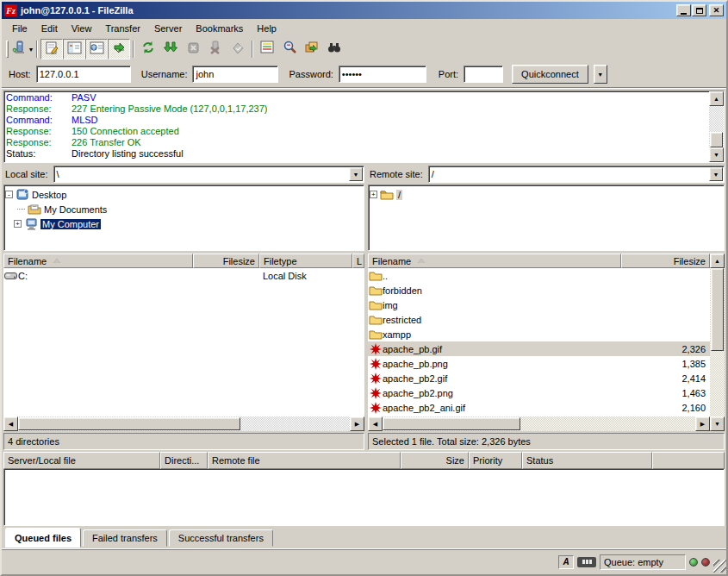 The width and height of the screenshot is (728, 576). What do you see at coordinates (539, 407) in the screenshot?
I see `file-row: apache_pb2_ani.gif2,160` at bounding box center [539, 407].